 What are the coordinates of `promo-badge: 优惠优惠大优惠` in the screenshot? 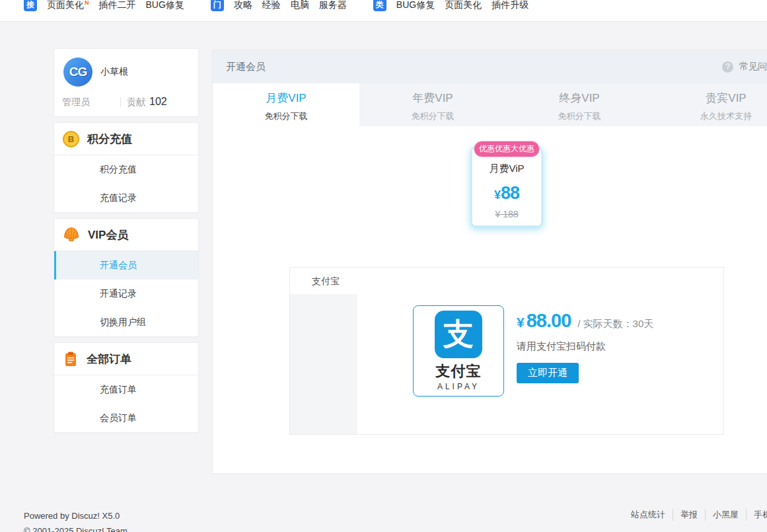 It's located at (507, 149).